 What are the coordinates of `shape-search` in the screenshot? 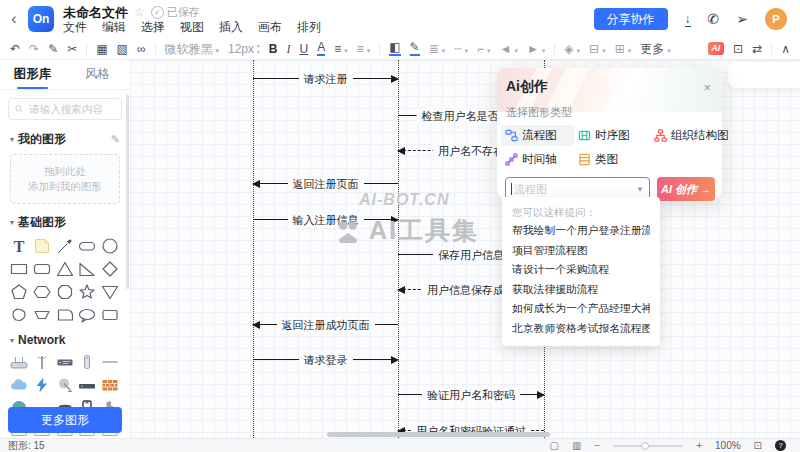 It's located at (65, 109).